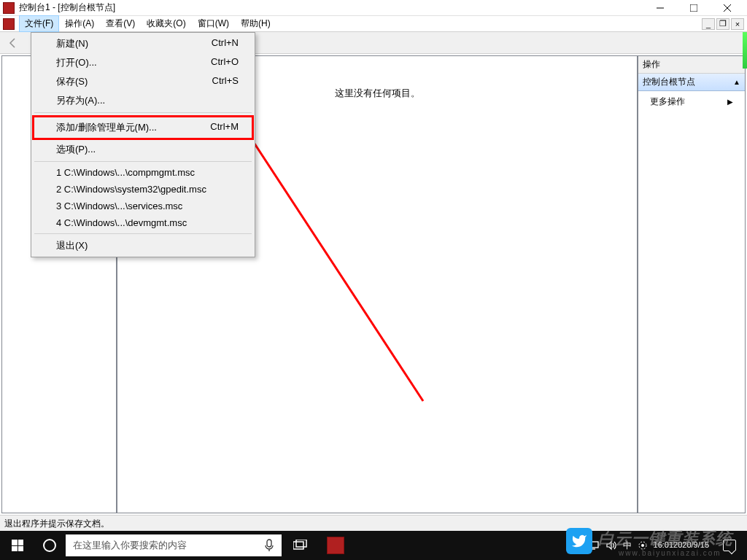 This screenshot has height=560, width=747. I want to click on menu-help: 帮助(H), so click(255, 23).